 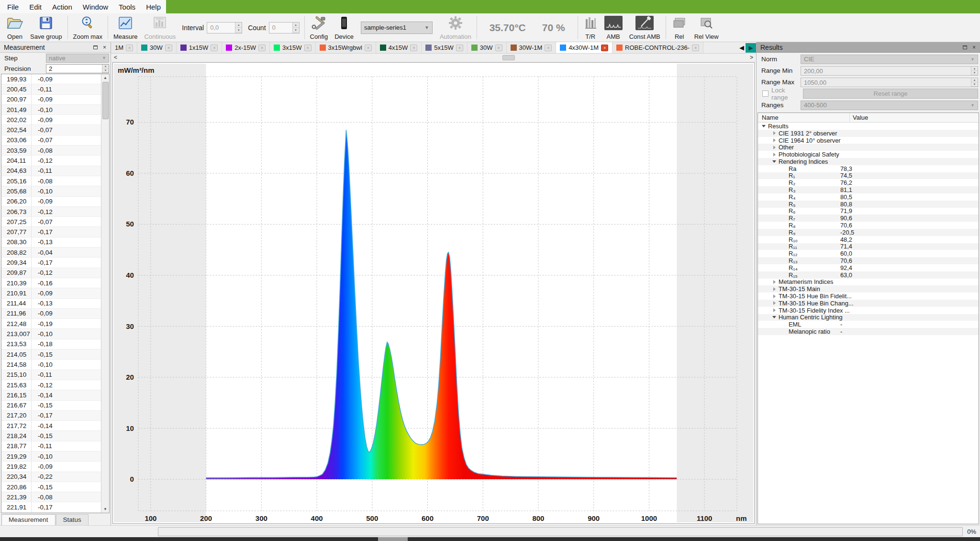 I want to click on norm-dropdown: CIE ▼, so click(x=889, y=59).